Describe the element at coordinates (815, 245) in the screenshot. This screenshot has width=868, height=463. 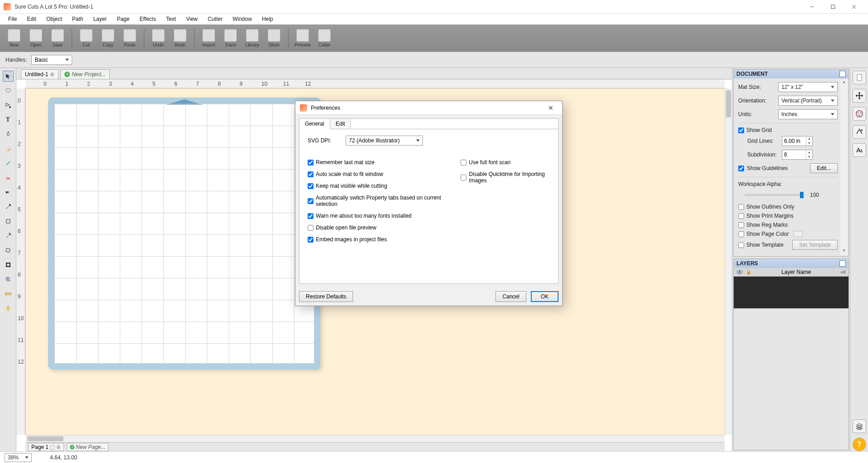
I see `set-template-button: Set Template` at that location.